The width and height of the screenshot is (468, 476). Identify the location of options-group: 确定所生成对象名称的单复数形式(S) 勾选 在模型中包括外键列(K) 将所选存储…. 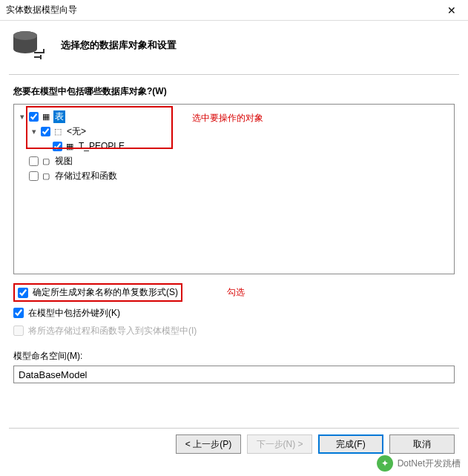
(234, 311).